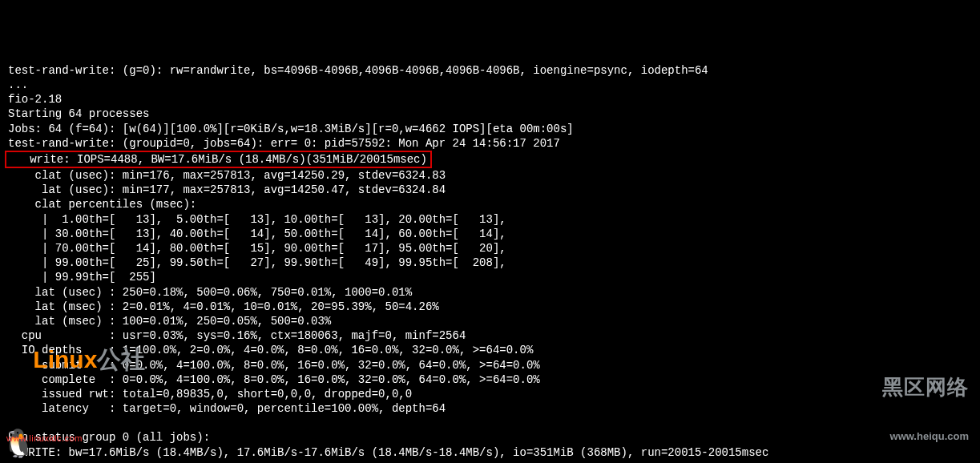  What do you see at coordinates (35, 99) in the screenshot?
I see `line: fio-2.18` at bounding box center [35, 99].